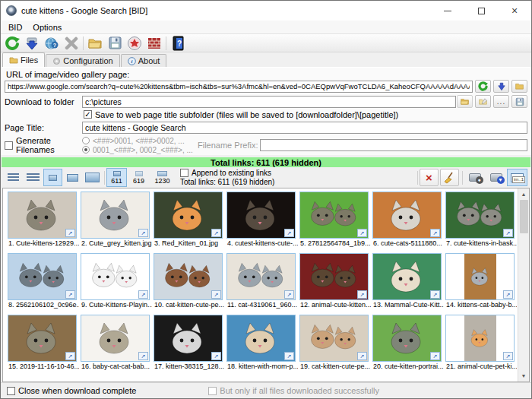  I want to click on save-button, so click(115, 43).